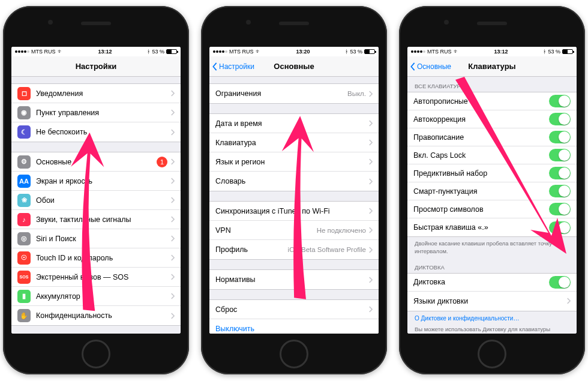 The width and height of the screenshot is (588, 381). What do you see at coordinates (492, 191) in the screenshot?
I see `settings-row: Смарт-пунктуация` at bounding box center [492, 191].